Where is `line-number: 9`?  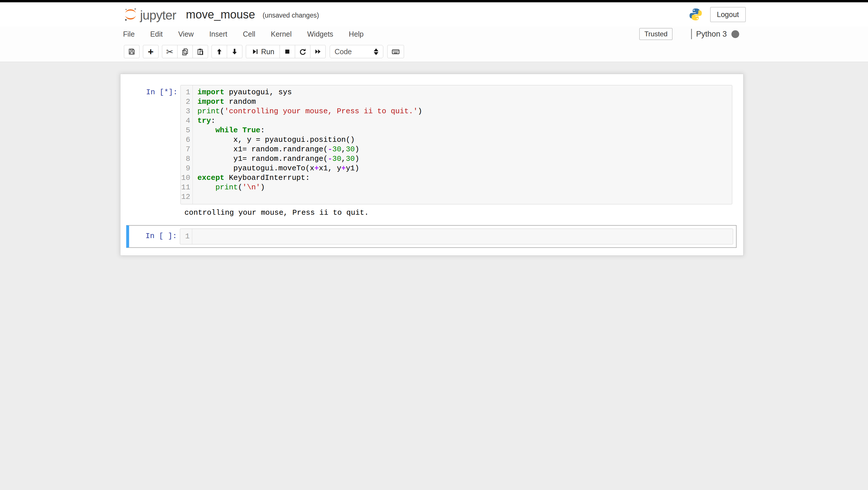
line-number: 9 is located at coordinates (185, 169).